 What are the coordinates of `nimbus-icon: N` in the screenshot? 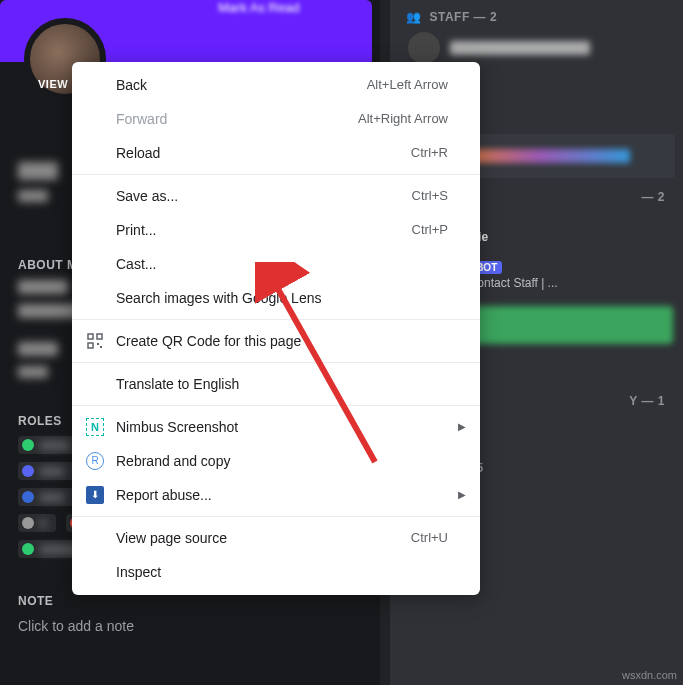 It's located at (95, 427).